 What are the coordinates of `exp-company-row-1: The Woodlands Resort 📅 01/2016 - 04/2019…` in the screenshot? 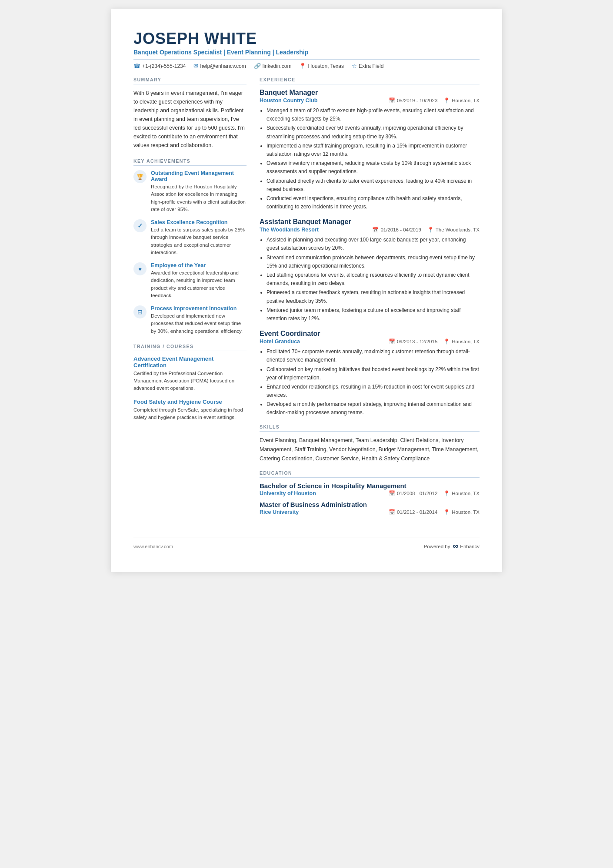 It's located at (370, 230).